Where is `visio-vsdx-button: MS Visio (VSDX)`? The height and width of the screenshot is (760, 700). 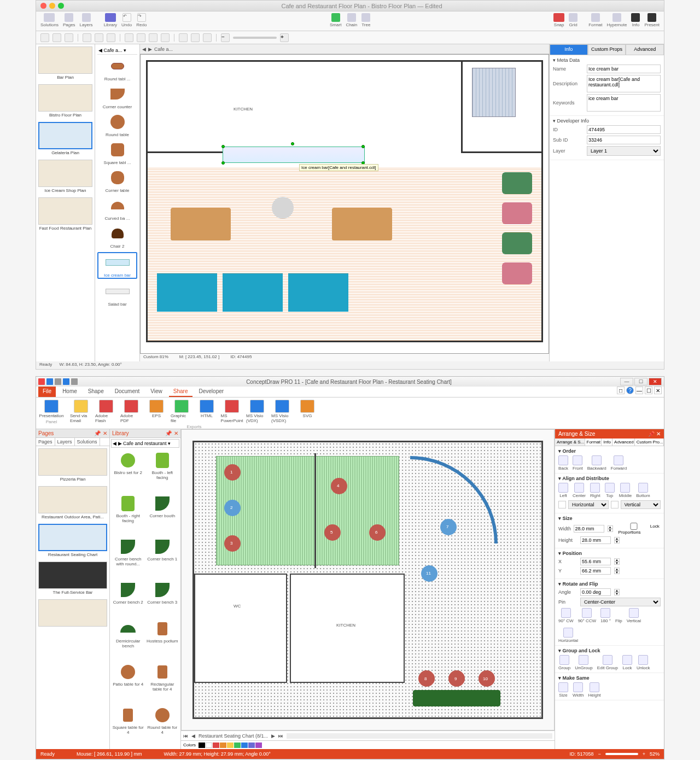
visio-vsdx-button: MS Visio (VSDX) is located at coordinates (282, 411).